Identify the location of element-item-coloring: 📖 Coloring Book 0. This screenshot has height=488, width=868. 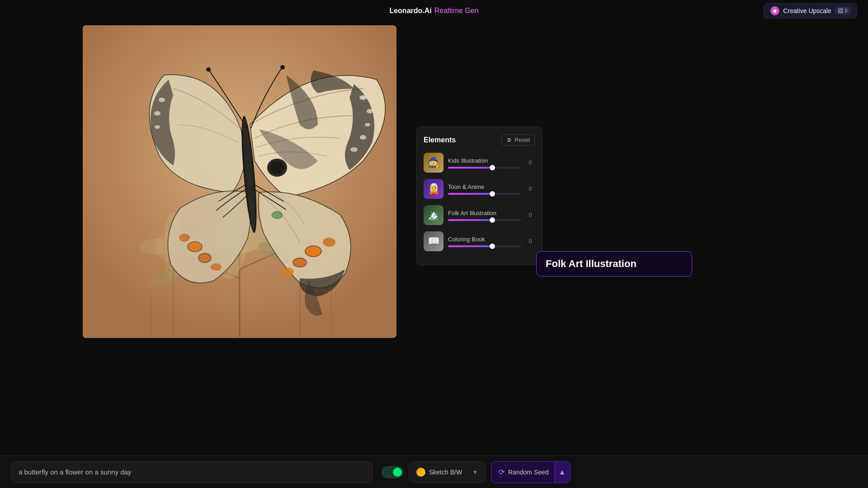
(479, 241).